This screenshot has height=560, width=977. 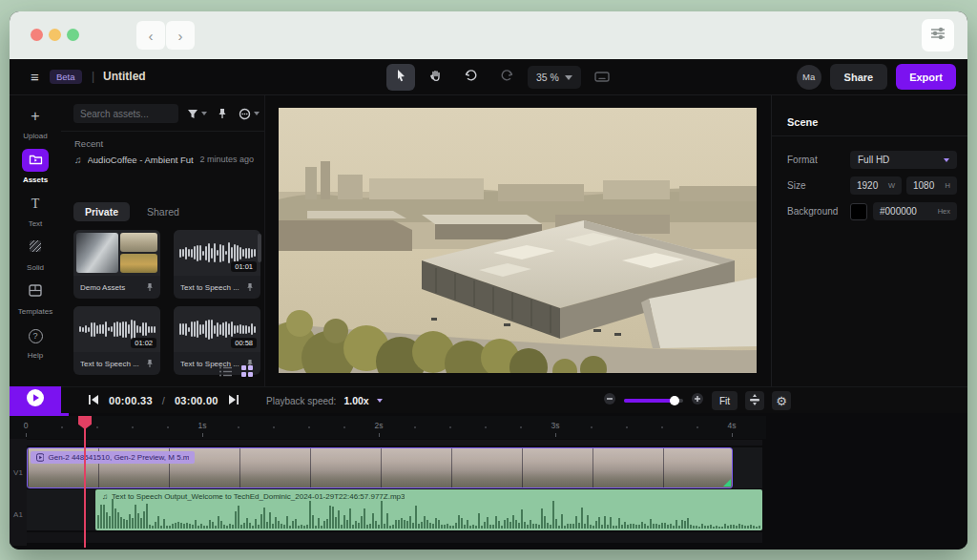 I want to click on pin-filter-button, so click(x=222, y=114).